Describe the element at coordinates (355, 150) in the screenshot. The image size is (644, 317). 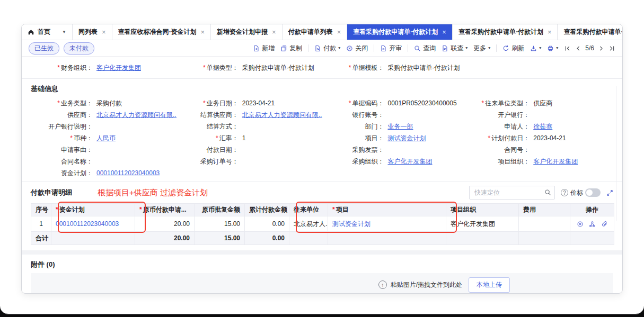
I see `field-label: 采购发票：` at that location.